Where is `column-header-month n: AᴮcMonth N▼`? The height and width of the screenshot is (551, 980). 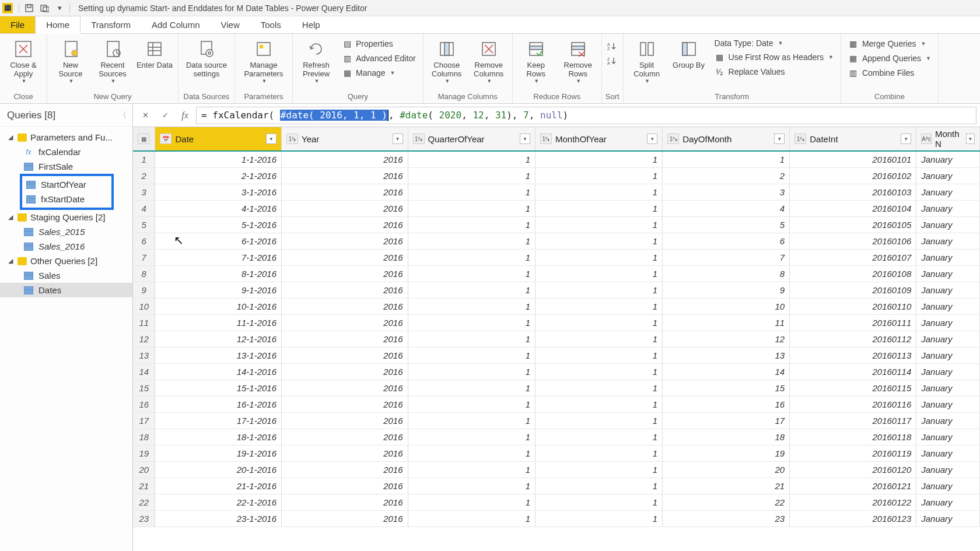 column-header-month n: AᴮcMonth N▼ is located at coordinates (949, 139).